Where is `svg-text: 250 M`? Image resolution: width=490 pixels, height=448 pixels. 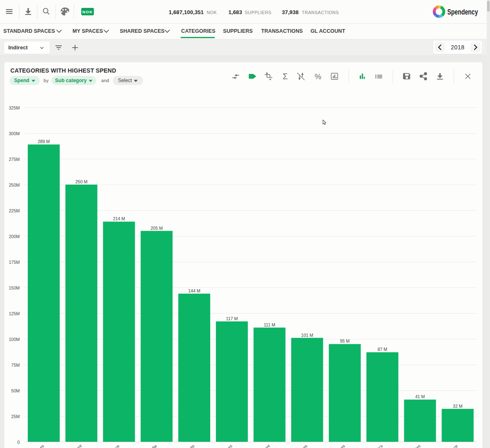
svg-text: 250 M is located at coordinates (81, 182).